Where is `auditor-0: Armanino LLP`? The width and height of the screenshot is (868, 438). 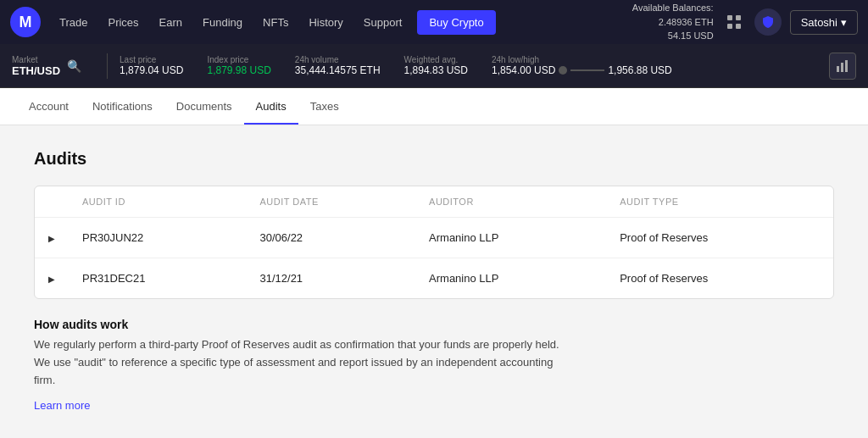
auditor-0: Armanino LLP is located at coordinates (510, 238).